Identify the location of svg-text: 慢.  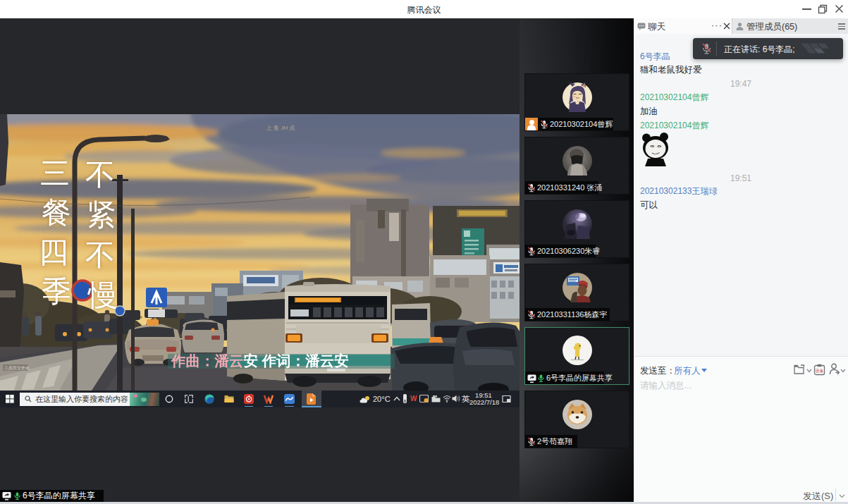
(103, 295).